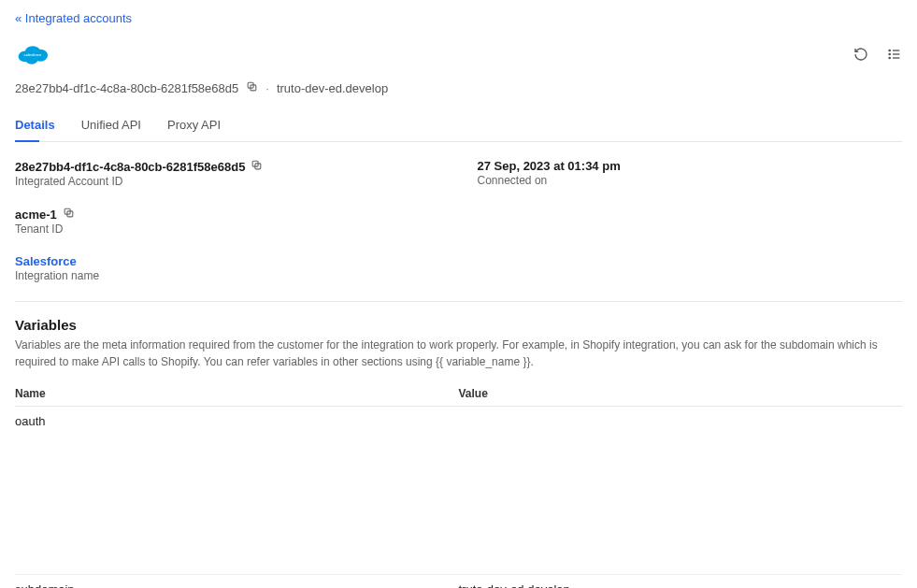  I want to click on breadcrumb: 28e27bb4-df1c-4c8a-80cb-6281f58e68d5 · t…, so click(458, 88).